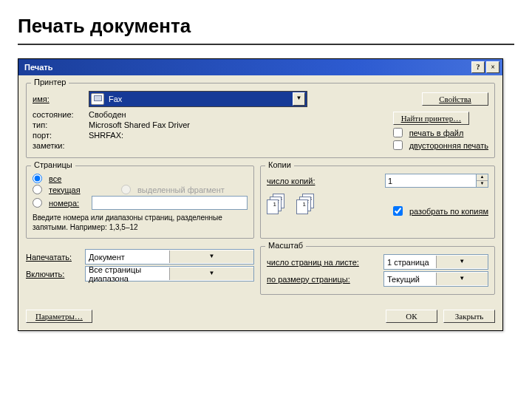 The width and height of the screenshot is (532, 399). Describe the element at coordinates (55, 257) in the screenshot. I see `print-what-label: Напечатать:` at that location.